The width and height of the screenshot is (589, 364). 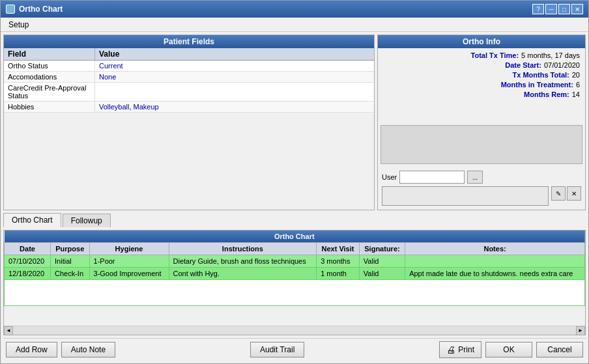 I want to click on cell-instructions: Cont with Hyg., so click(x=242, y=273).